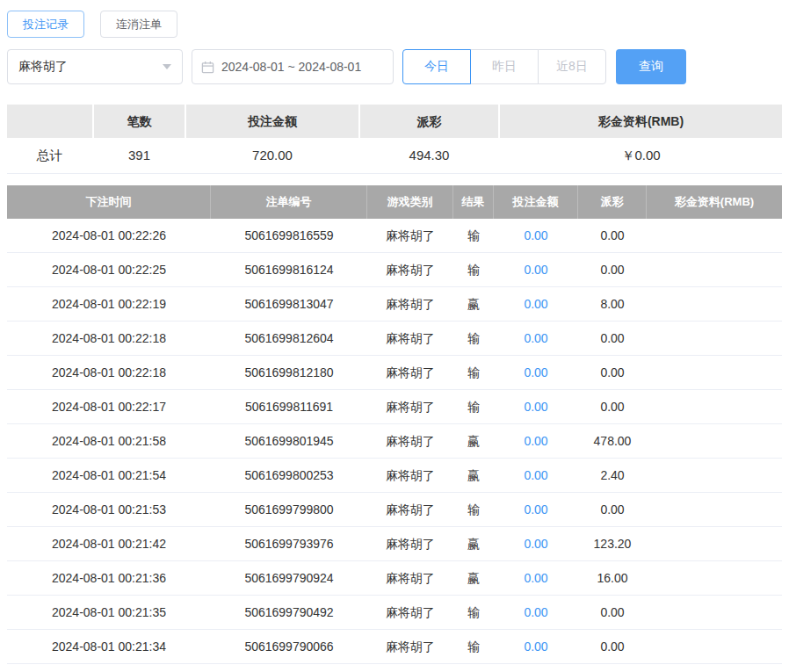  I want to click on table-row: 2024-08-01 00:21:54 5061699800253 麻将胡了 赢…, so click(394, 476).